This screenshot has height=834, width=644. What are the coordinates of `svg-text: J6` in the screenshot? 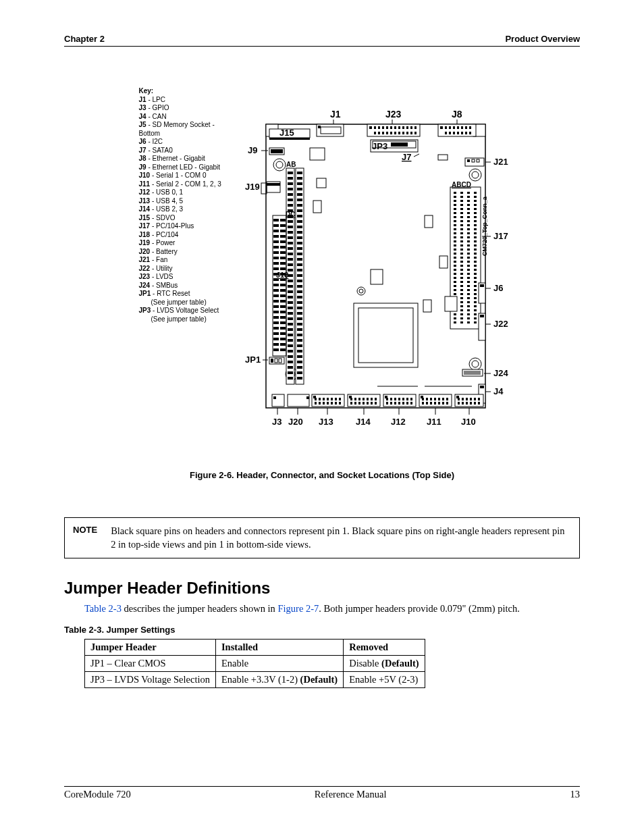 It's located at (498, 288).